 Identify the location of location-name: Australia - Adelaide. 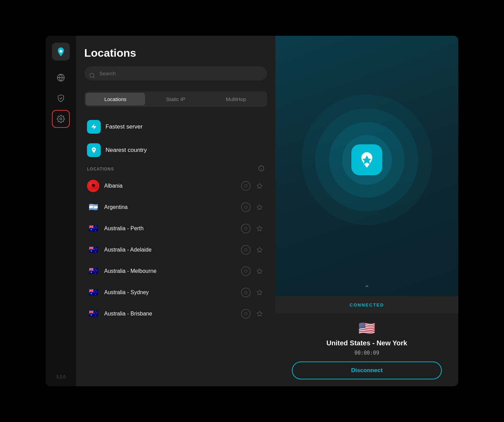
(173, 250).